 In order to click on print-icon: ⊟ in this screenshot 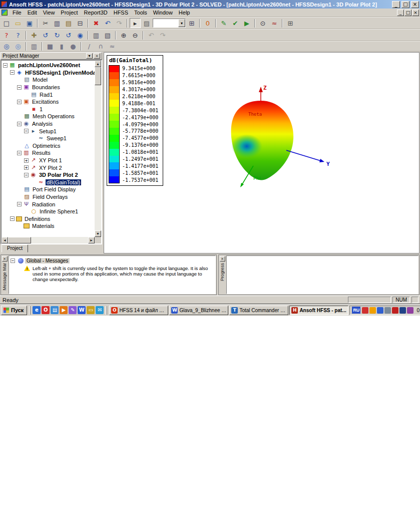, I will do `click(80, 23)`.